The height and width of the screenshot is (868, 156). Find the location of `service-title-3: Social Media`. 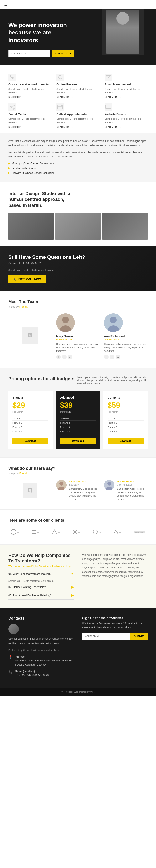

service-title-3: Social Media is located at coordinates (30, 114).